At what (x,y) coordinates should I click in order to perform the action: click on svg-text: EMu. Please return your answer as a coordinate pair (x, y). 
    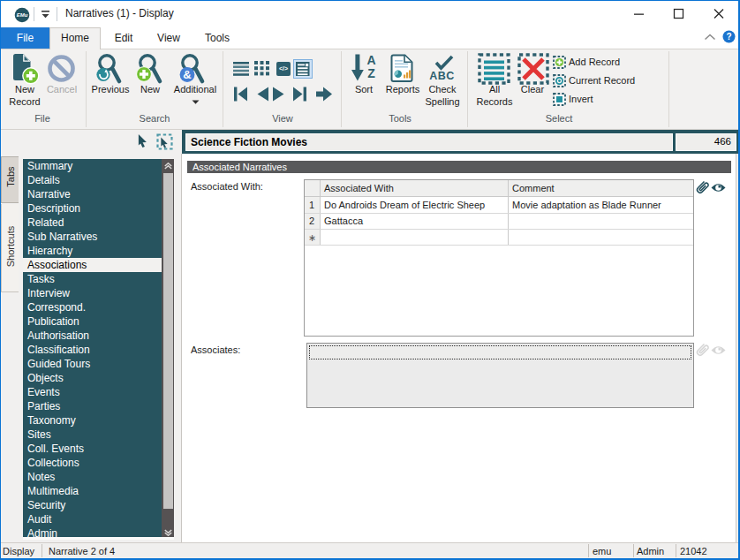
    Looking at the image, I should click on (23, 15).